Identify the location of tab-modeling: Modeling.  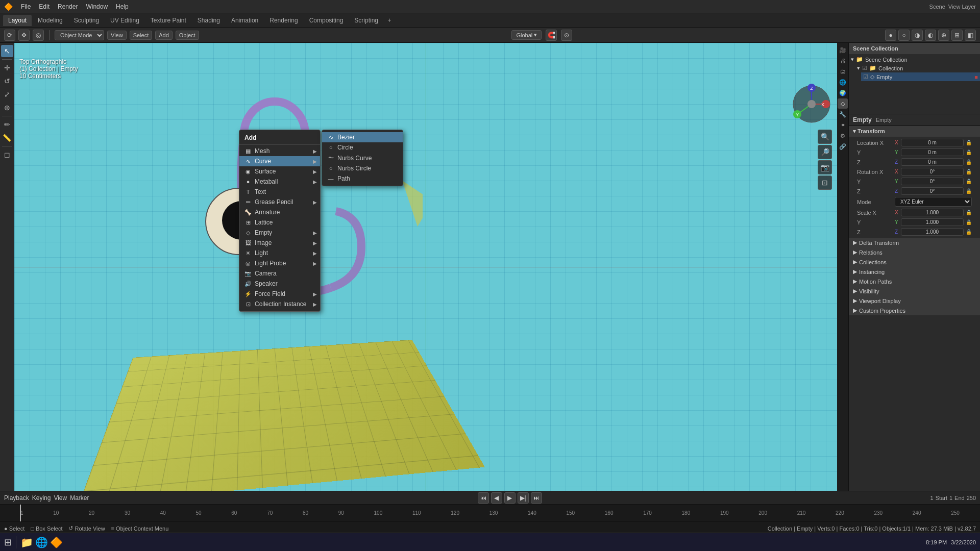
(50, 20).